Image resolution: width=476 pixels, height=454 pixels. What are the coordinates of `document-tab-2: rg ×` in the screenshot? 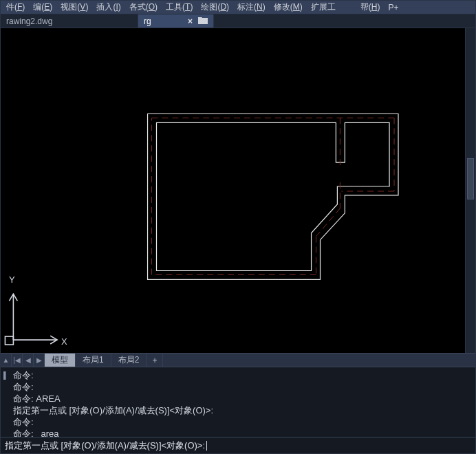 It's located at (176, 21).